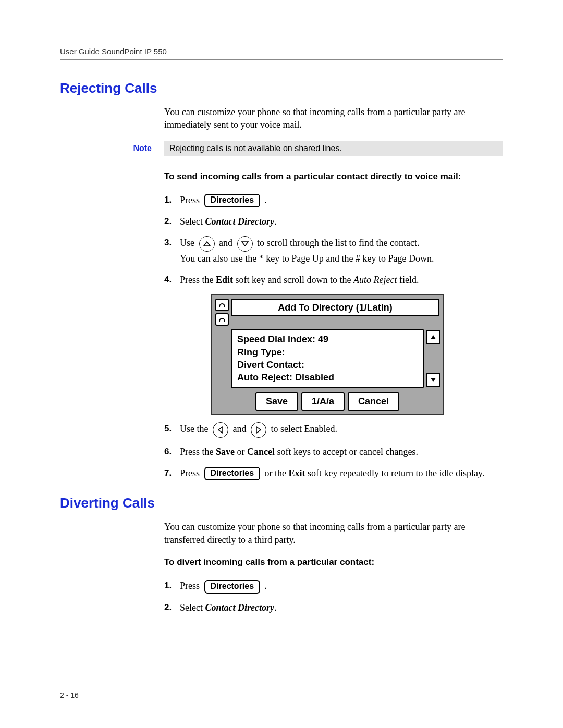 The image size is (563, 728). What do you see at coordinates (282, 149) in the screenshot?
I see `note-block: Note Rejecting calls is not available on…` at bounding box center [282, 149].